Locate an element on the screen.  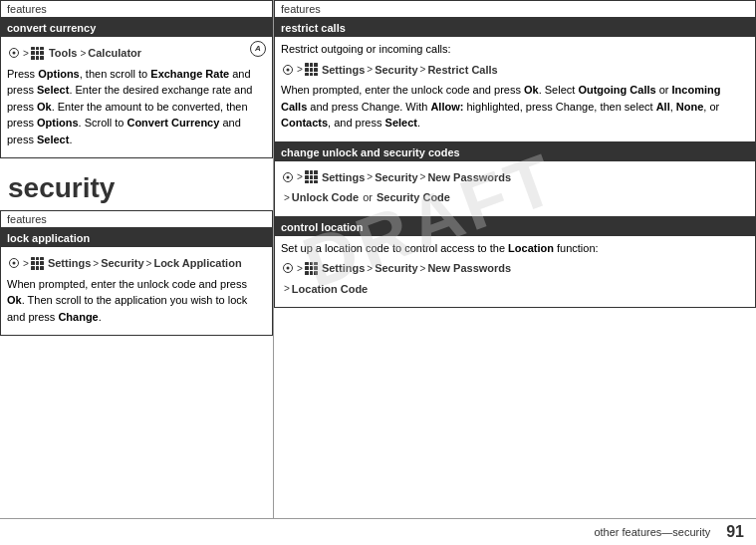
language-icon: A is located at coordinates (258, 49).